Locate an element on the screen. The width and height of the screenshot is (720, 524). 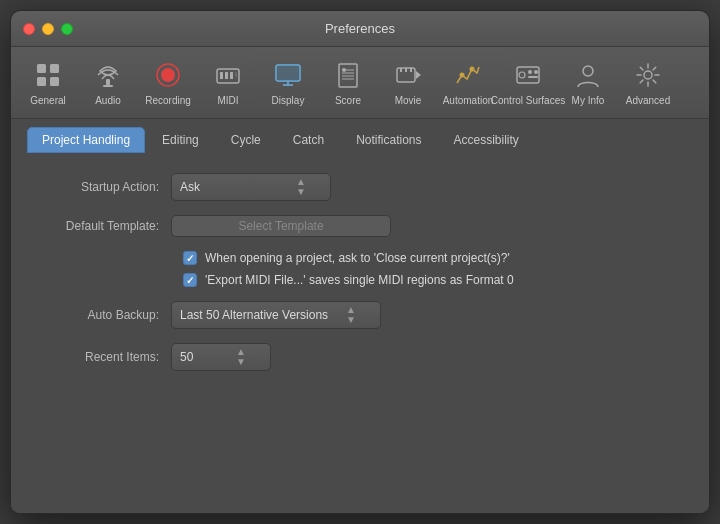
control-surfaces-label: Control Surfaces is located at coordinates (528, 100).